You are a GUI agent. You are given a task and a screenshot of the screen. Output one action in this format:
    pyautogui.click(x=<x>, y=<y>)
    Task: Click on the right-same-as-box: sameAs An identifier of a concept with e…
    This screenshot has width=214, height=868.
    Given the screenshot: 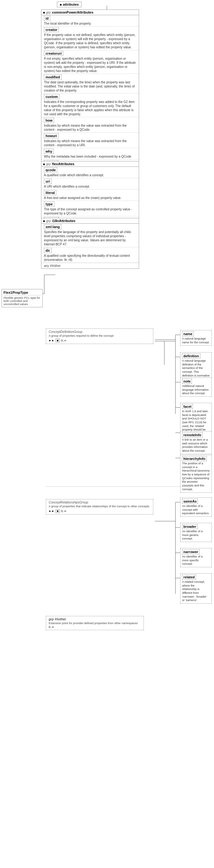 What is the action you would take?
    pyautogui.click(x=196, y=507)
    